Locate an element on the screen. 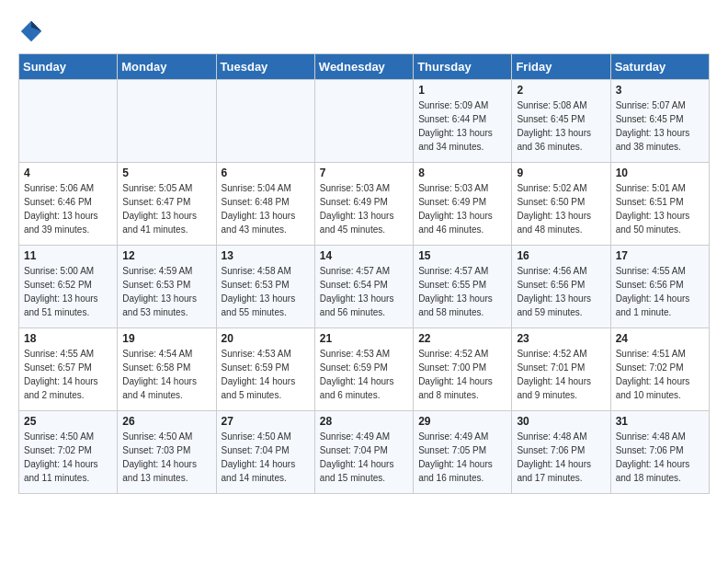 Image resolution: width=728 pixels, height=563 pixels. calendar-day-cell: 14Sunrise: 4:57 AM Sunset: 6:54 PM Dayli… is located at coordinates (364, 287).